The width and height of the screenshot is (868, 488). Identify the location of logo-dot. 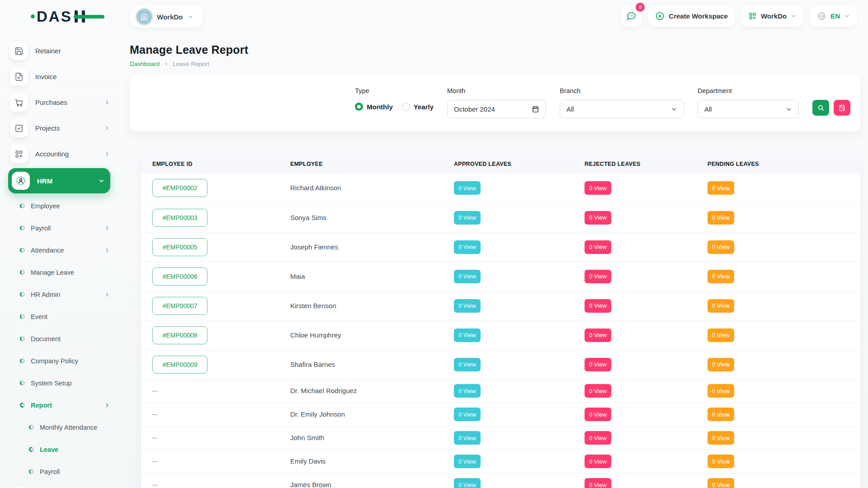
(33, 16).